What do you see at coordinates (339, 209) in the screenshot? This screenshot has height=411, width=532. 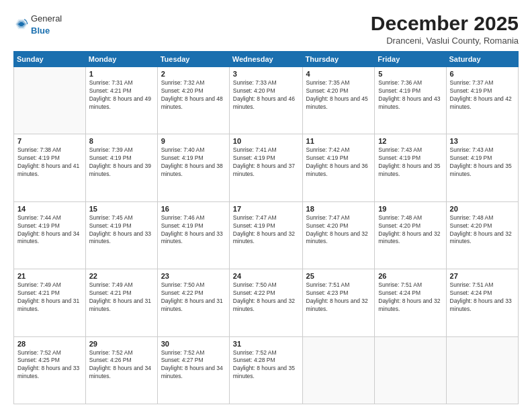 I see `day-number: 18` at bounding box center [339, 209].